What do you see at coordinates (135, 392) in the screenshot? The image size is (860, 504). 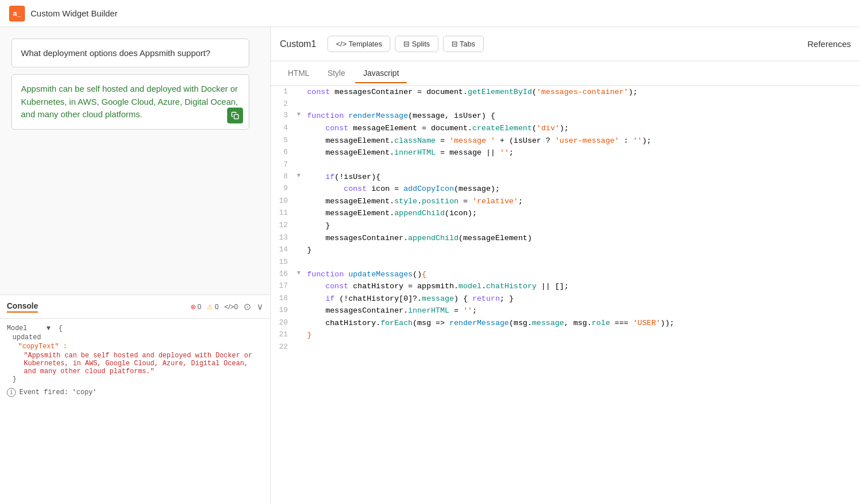 I see `console-event: i Event fired: 'copy'` at bounding box center [135, 392].